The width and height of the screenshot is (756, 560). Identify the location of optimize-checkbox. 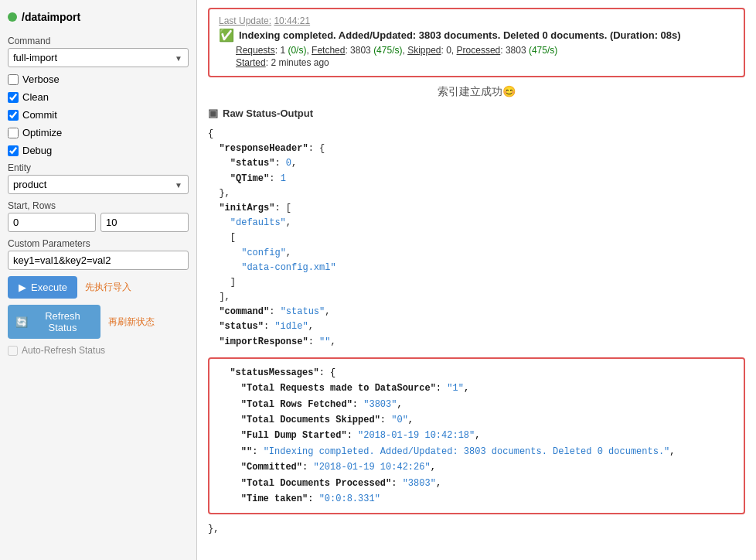
(13, 133).